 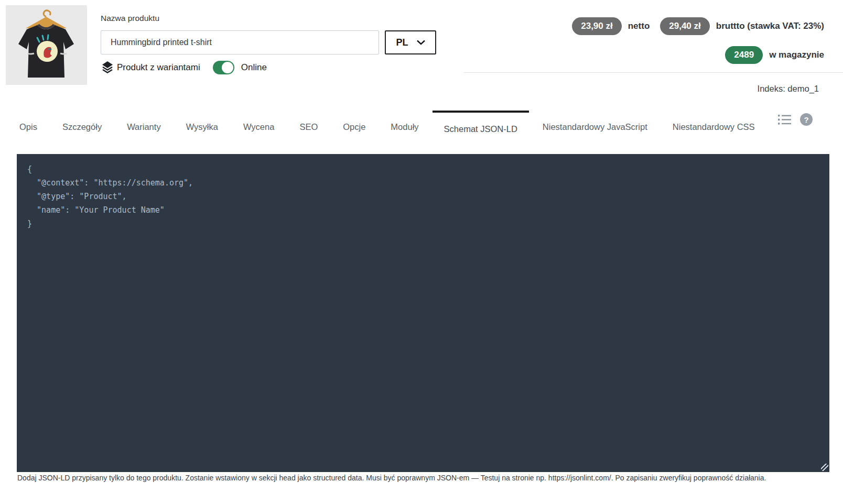 I want to click on resize-handle-icon, so click(x=825, y=467).